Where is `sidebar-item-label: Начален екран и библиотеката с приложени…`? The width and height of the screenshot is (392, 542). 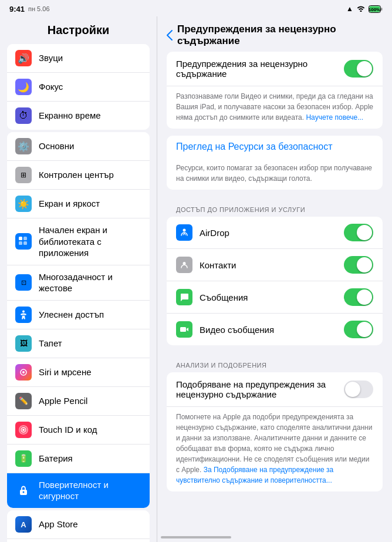
sidebar-item-label: Начален екран и библиотеката с приложени… is located at coordinates (90, 242).